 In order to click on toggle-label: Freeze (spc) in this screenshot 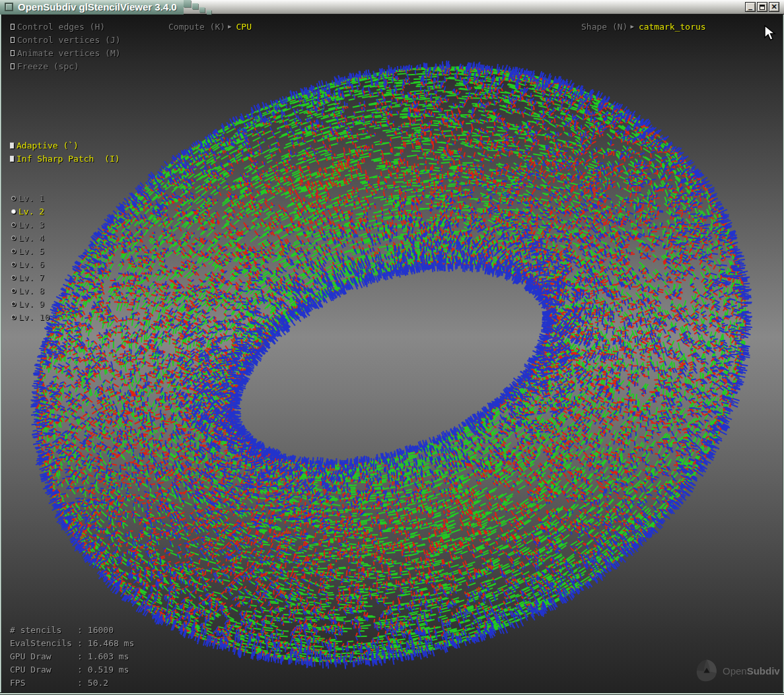, I will do `click(48, 66)`.